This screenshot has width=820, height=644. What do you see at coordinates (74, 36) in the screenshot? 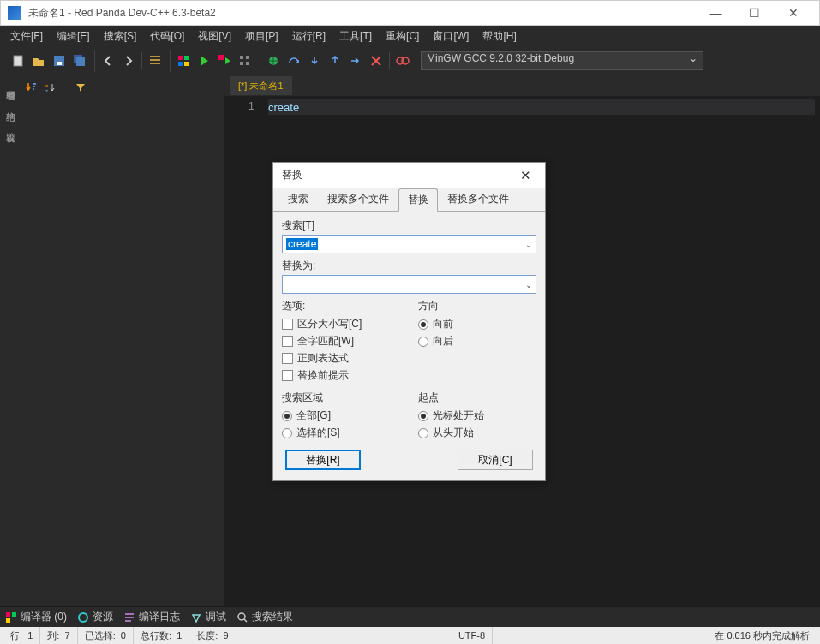
I see `menu-edit: 编辑[E]` at bounding box center [74, 36].